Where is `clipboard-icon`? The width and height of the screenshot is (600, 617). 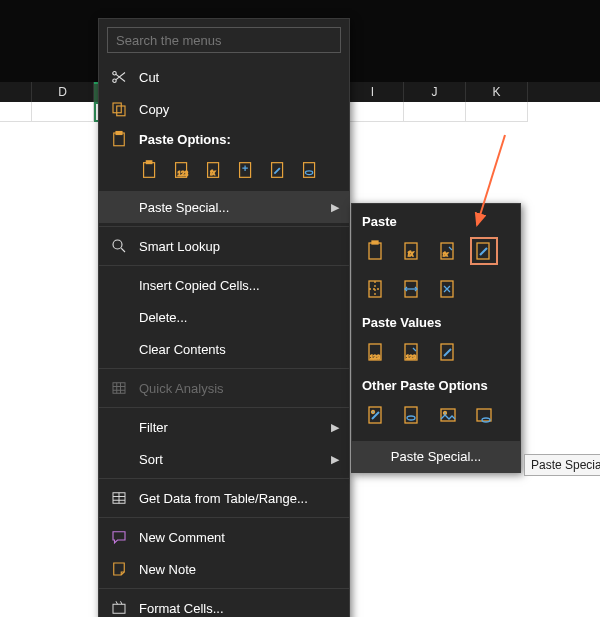
clipboard-icon is located at coordinates (119, 139).